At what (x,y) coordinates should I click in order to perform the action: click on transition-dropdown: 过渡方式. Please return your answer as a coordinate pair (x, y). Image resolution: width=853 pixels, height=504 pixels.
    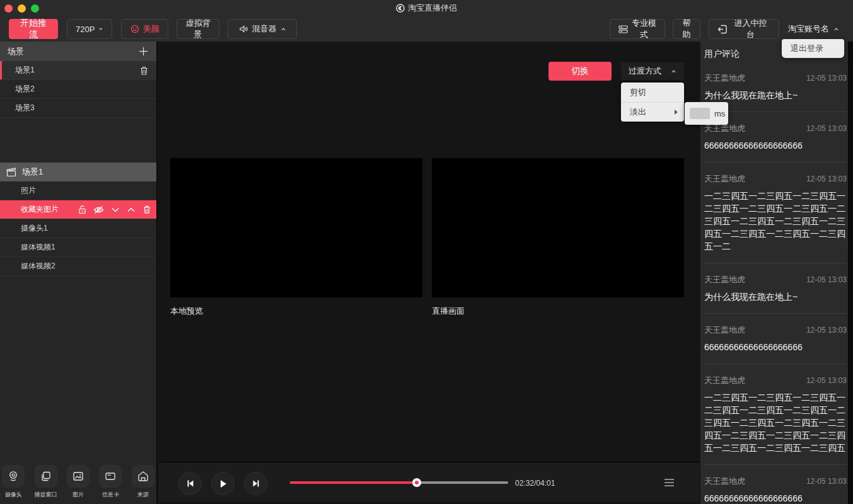
    Looking at the image, I should click on (653, 71).